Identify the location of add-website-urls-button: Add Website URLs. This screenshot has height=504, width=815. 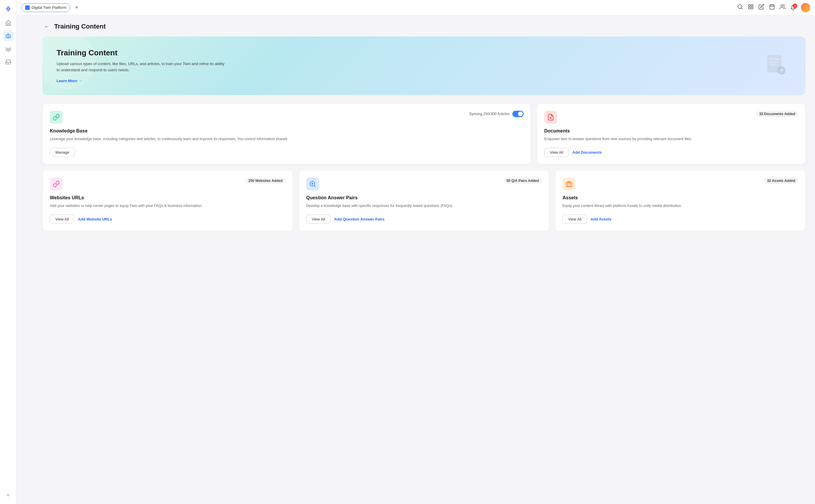
(95, 219).